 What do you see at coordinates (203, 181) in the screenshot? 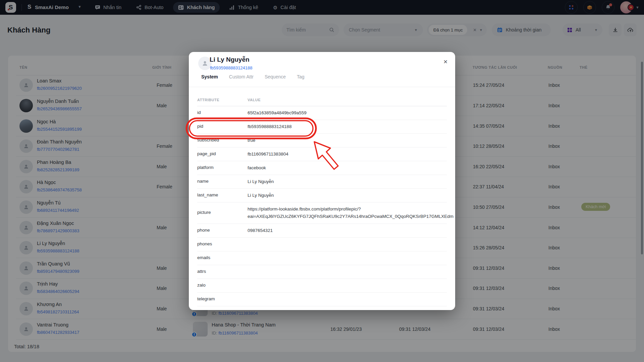
I see `attribute-name: name` at bounding box center [203, 181].